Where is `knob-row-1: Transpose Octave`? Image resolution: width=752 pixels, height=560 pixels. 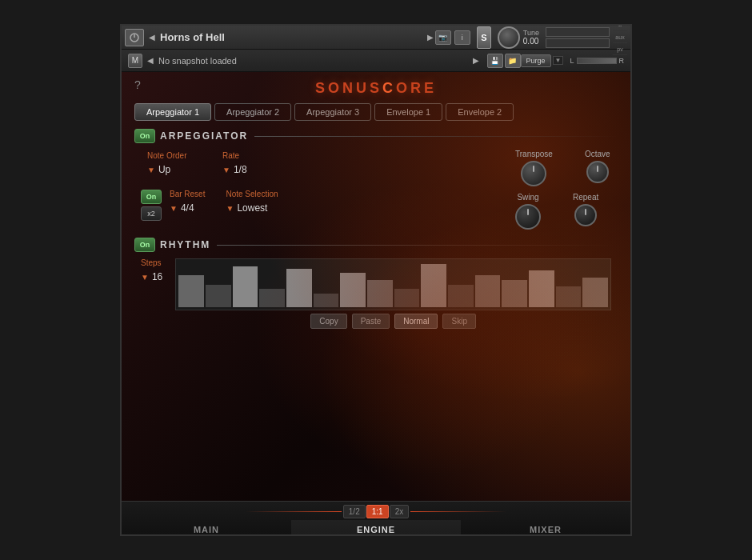 knob-row-1: Transpose Octave is located at coordinates (563, 168).